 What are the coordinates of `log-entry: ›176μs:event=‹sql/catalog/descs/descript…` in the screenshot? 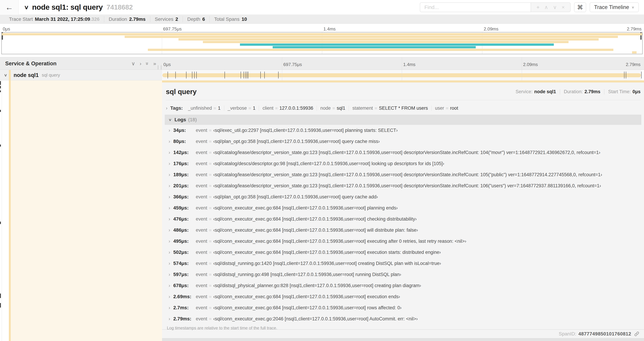 It's located at (403, 164).